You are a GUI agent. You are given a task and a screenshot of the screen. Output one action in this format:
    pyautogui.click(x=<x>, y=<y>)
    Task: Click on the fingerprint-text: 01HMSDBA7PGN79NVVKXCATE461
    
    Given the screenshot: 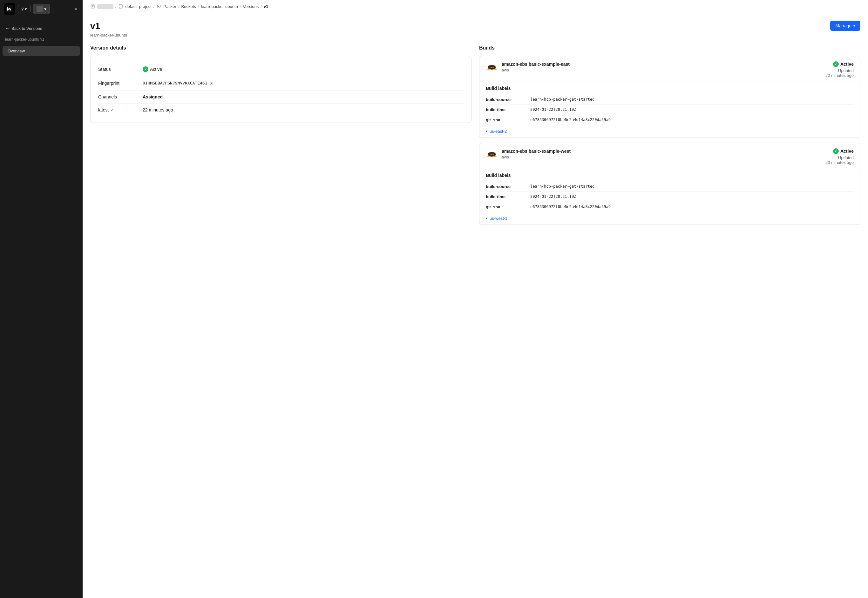 What is the action you would take?
    pyautogui.click(x=175, y=83)
    